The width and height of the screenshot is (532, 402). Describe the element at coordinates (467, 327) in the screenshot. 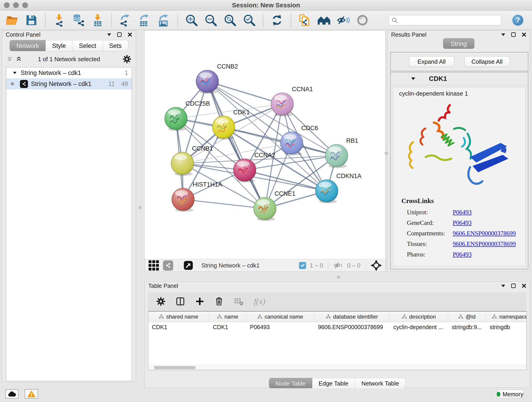

I see `cell-at-id: stringdb:9...` at that location.